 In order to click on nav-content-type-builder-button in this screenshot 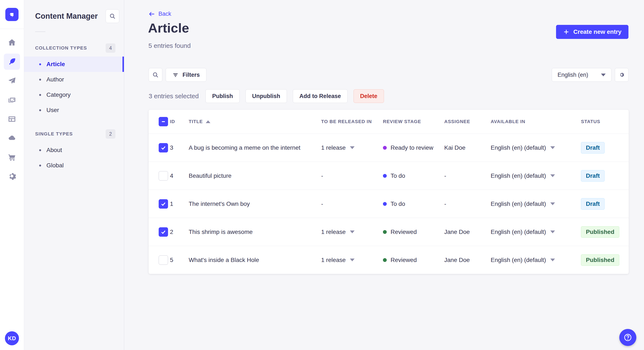, I will do `click(12, 119)`.